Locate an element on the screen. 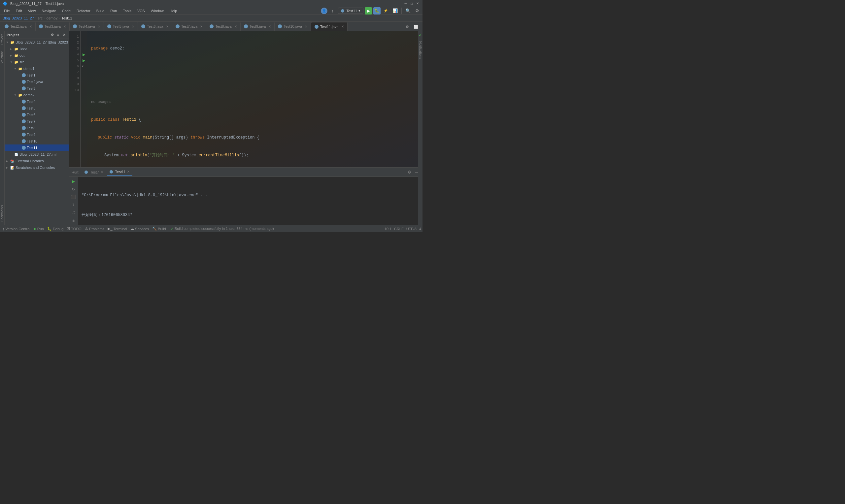  project-collapse-btn: ≡ is located at coordinates (58, 35).